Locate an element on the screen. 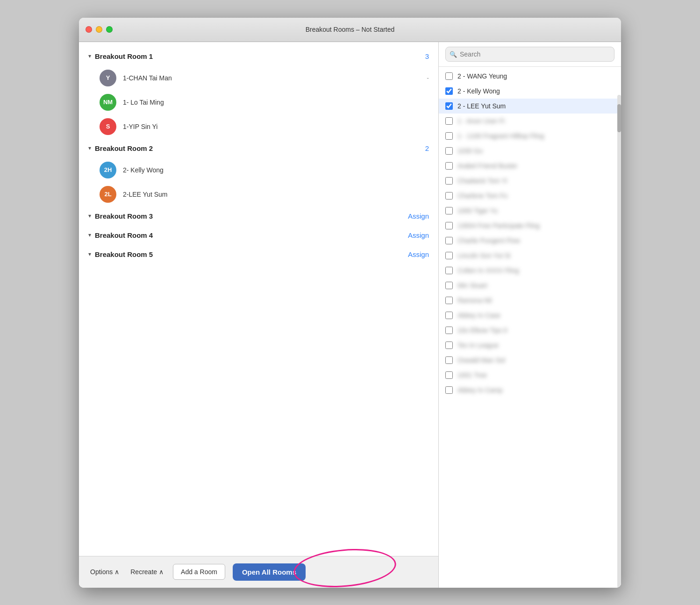  open-all-rooms-button: Open All Rooms is located at coordinates (269, 572).